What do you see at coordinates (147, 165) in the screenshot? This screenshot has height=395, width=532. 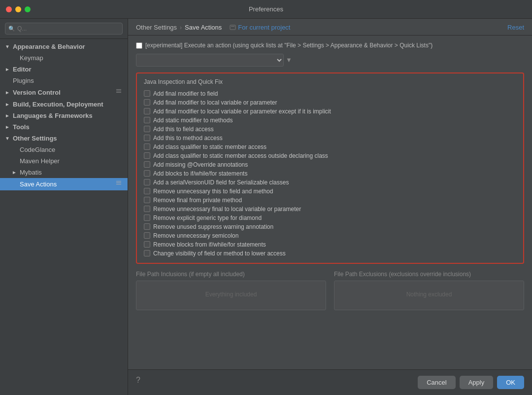 I see `checkbox-add-override` at bounding box center [147, 165].